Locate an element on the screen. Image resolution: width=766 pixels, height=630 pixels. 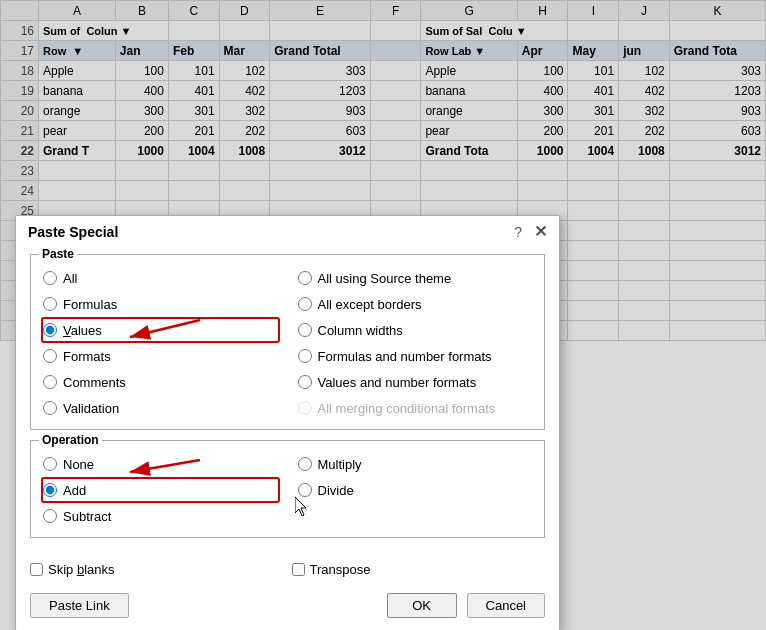
op-subtract-radio is located at coordinates (50, 516).